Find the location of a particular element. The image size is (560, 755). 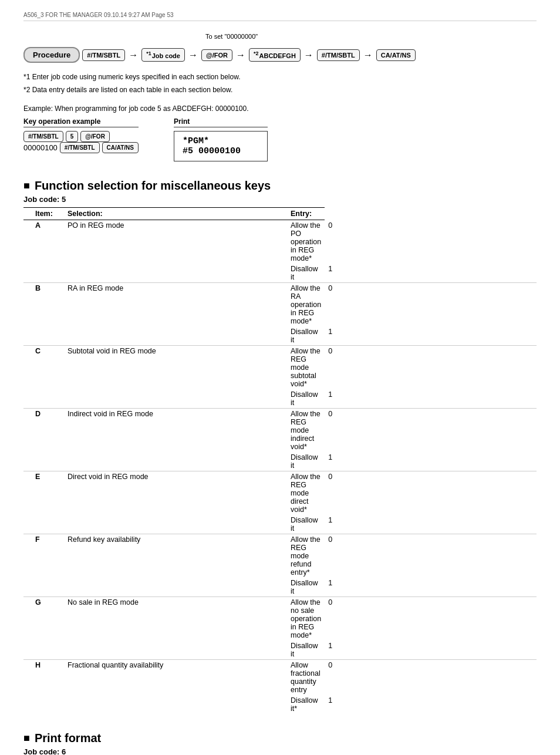

print-line-1: *PGM* is located at coordinates (221, 141).